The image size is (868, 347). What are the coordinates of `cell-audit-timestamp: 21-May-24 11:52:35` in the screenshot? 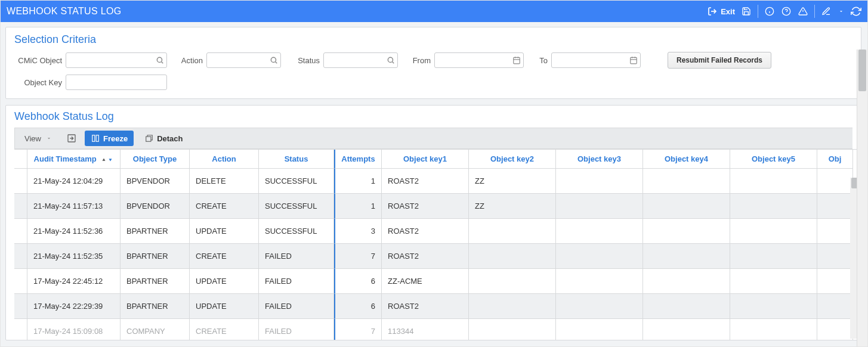 It's located at (74, 256).